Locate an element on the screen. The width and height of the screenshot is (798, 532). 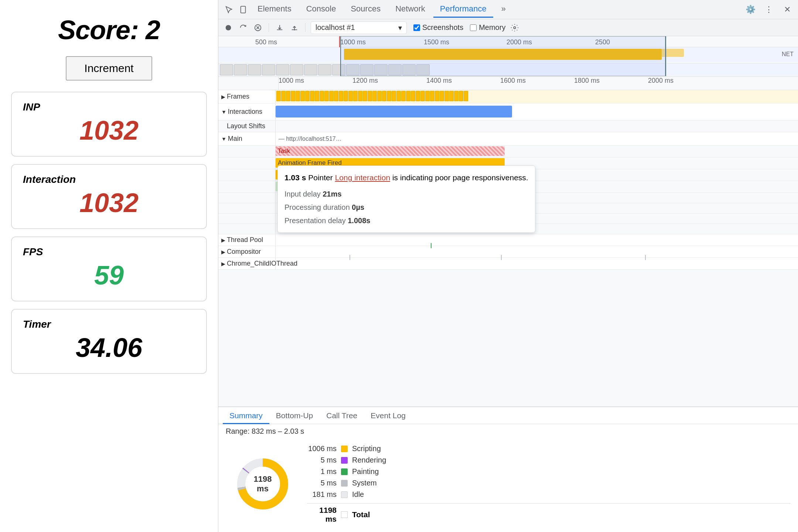
call-tree-tab: Call Tree is located at coordinates (342, 416).